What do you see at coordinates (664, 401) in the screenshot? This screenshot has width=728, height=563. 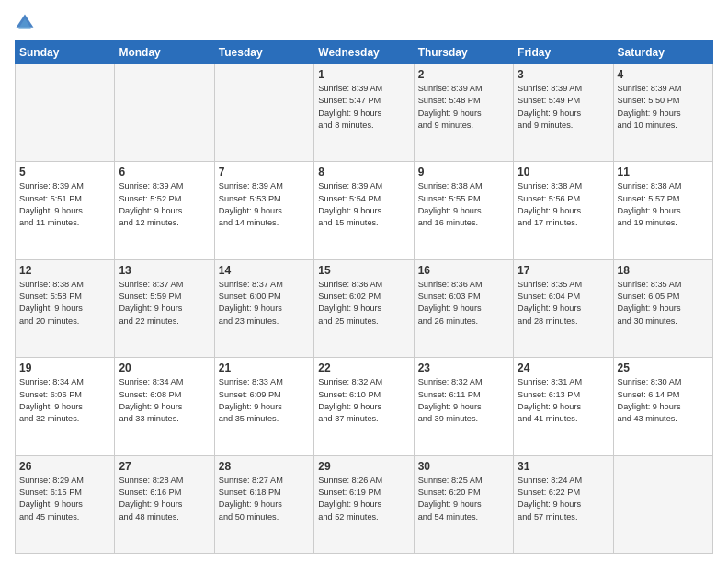 I see `day-info: Sunrise: 8:30 AM Sunset: 6:14 PM Dayligh…` at bounding box center [664, 401].